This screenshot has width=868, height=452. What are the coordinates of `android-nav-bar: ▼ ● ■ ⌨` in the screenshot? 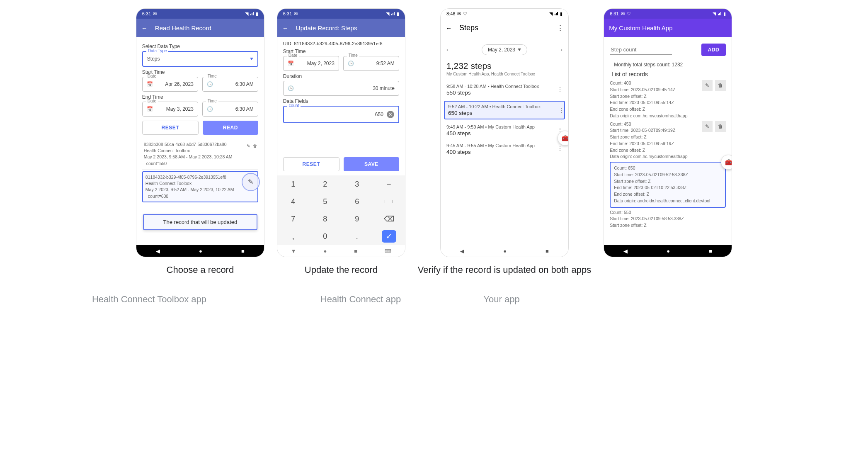 It's located at (341, 251).